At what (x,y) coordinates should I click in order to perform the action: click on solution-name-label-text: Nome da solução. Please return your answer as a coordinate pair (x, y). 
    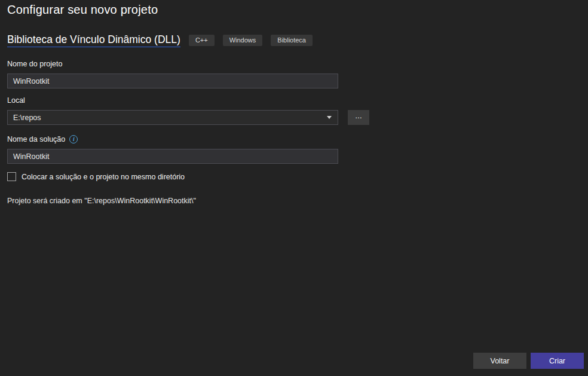
    Looking at the image, I should click on (36, 139).